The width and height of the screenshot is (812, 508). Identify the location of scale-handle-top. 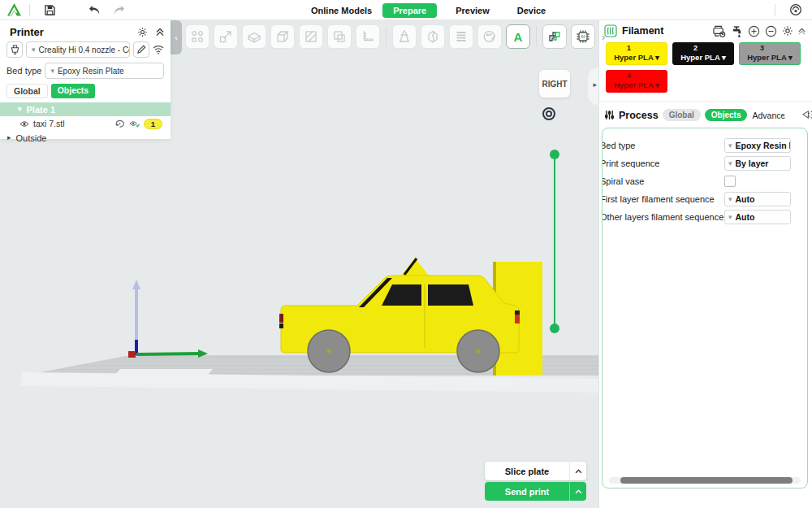
(555, 154).